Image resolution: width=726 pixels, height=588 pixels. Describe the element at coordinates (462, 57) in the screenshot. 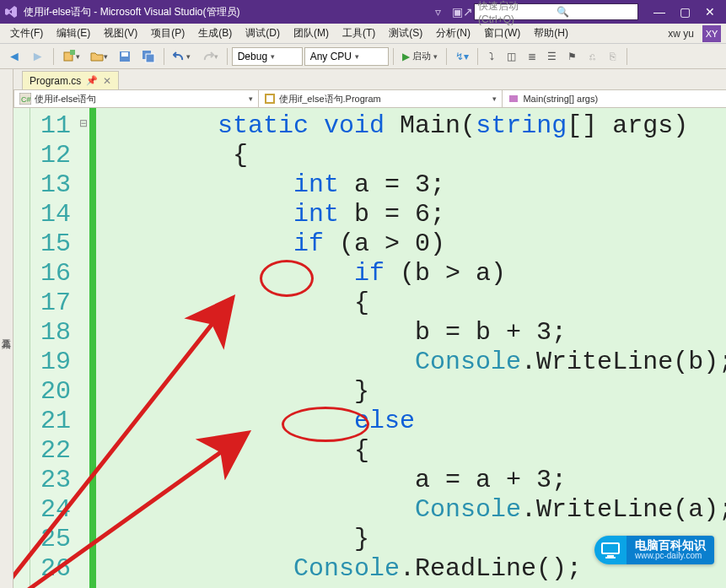

I see `browser-link-button: ↯▾` at that location.